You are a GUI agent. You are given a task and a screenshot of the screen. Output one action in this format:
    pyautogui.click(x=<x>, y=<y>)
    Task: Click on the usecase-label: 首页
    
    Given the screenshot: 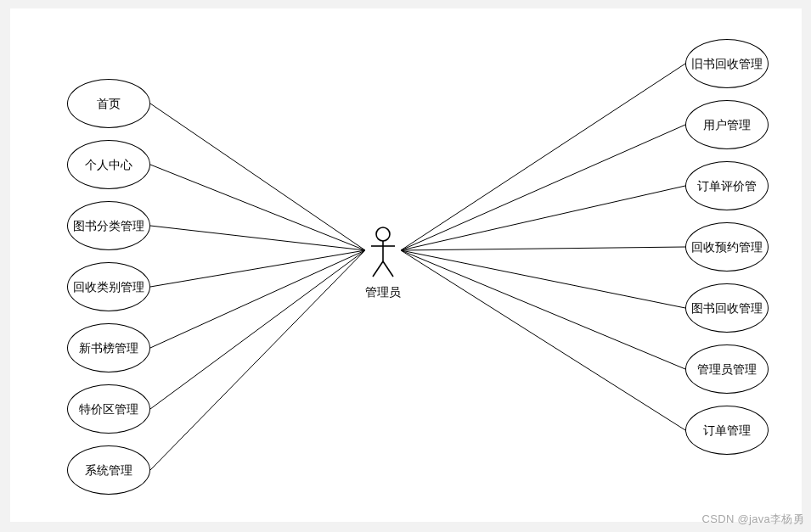 What is the action you would take?
    pyautogui.click(x=109, y=104)
    